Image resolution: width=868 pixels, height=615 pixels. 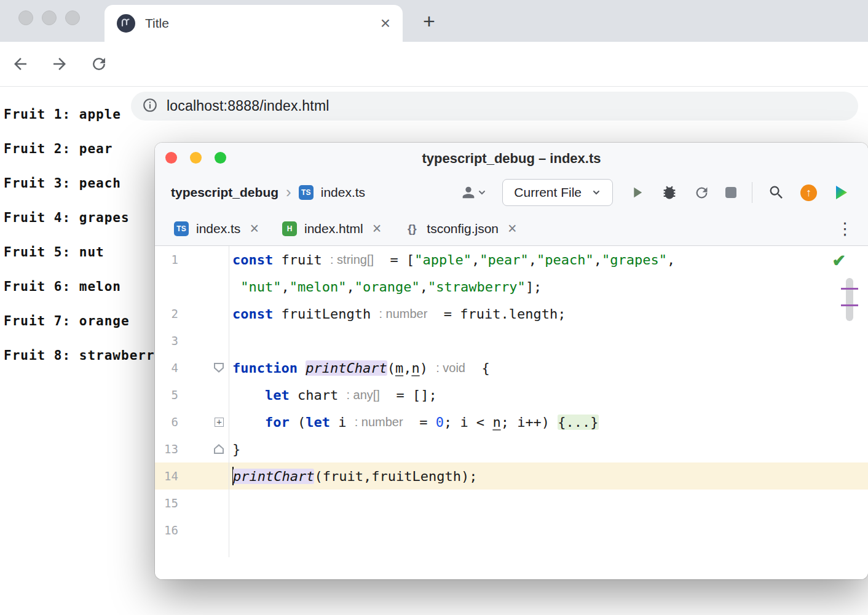 I want to click on more-options-icon: ⋮, so click(x=845, y=229).